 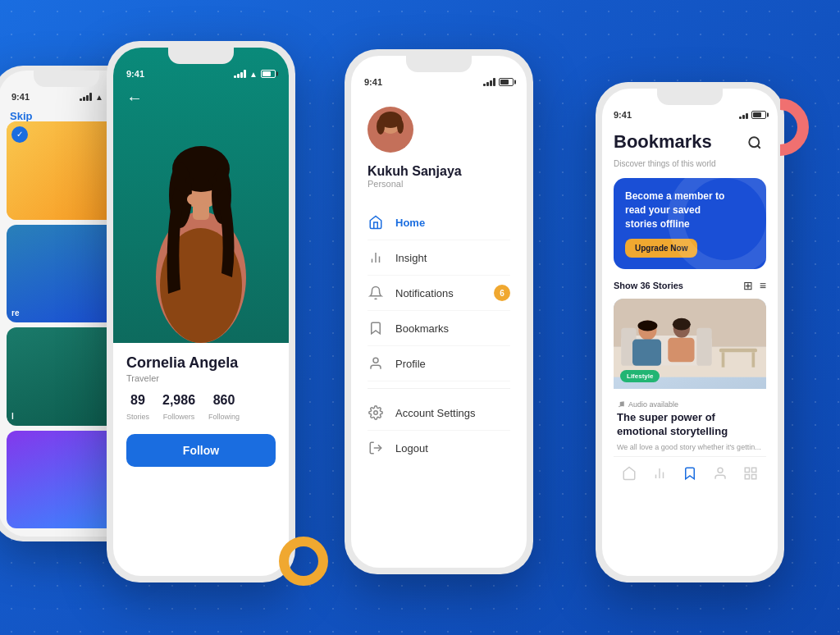 What do you see at coordinates (690, 143) in the screenshot?
I see `bookmarks-header: Bookmarks` at bounding box center [690, 143].